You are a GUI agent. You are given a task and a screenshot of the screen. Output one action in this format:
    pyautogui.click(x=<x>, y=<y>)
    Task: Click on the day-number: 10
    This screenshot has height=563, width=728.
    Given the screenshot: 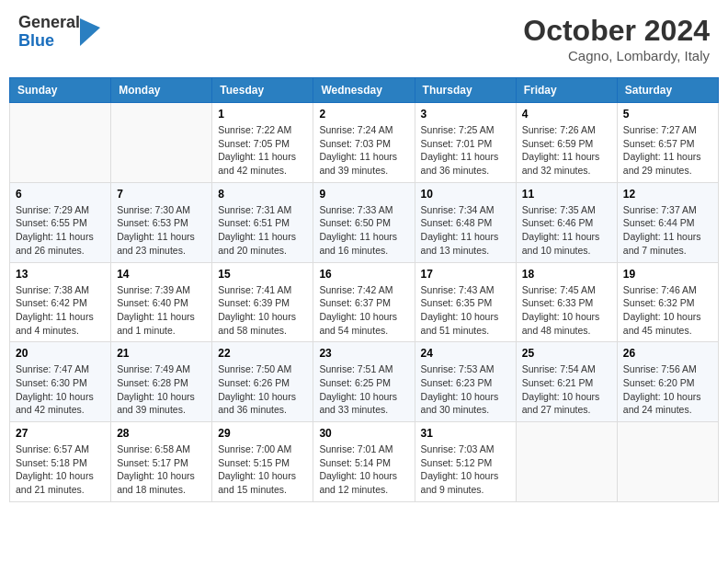 What is the action you would take?
    pyautogui.click(x=465, y=194)
    